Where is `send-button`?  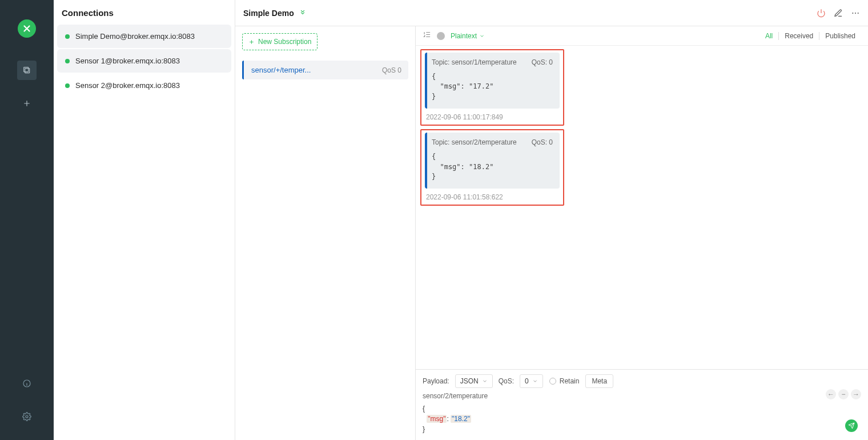
send-button is located at coordinates (851, 426).